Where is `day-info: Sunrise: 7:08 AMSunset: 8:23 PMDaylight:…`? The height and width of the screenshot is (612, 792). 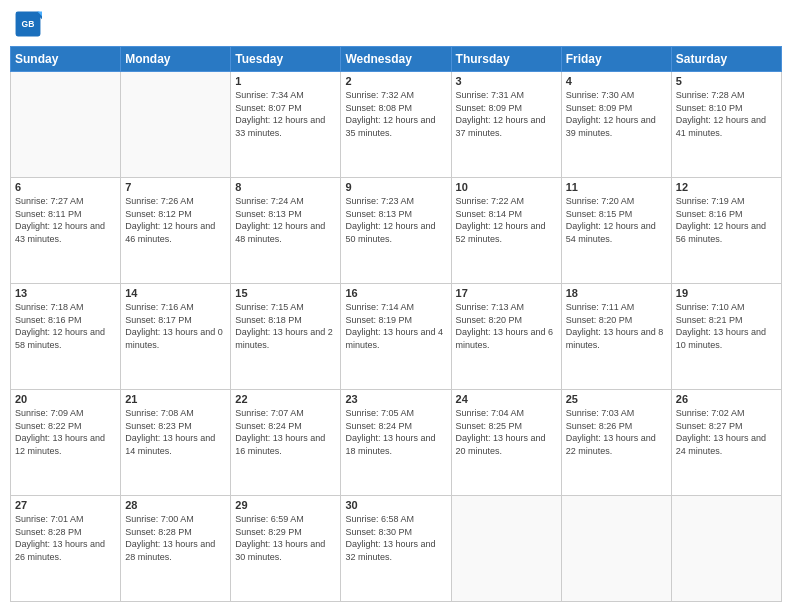 day-info: Sunrise: 7:08 AMSunset: 8:23 PMDaylight:… is located at coordinates (176, 432).